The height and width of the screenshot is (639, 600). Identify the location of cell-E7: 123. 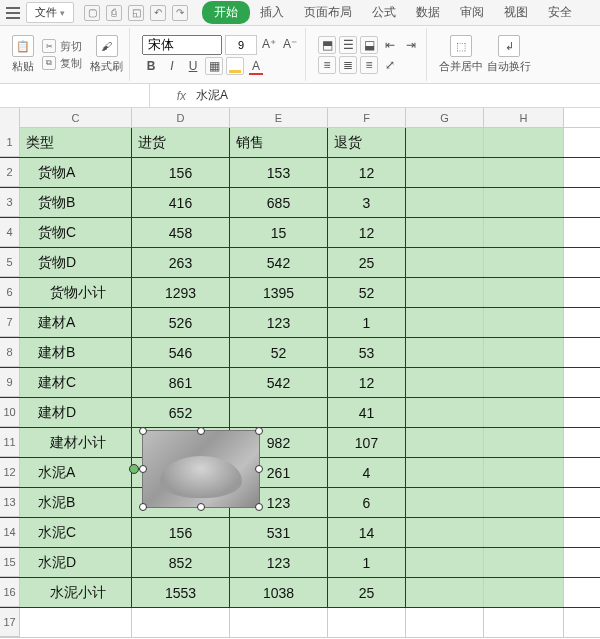
(279, 322).